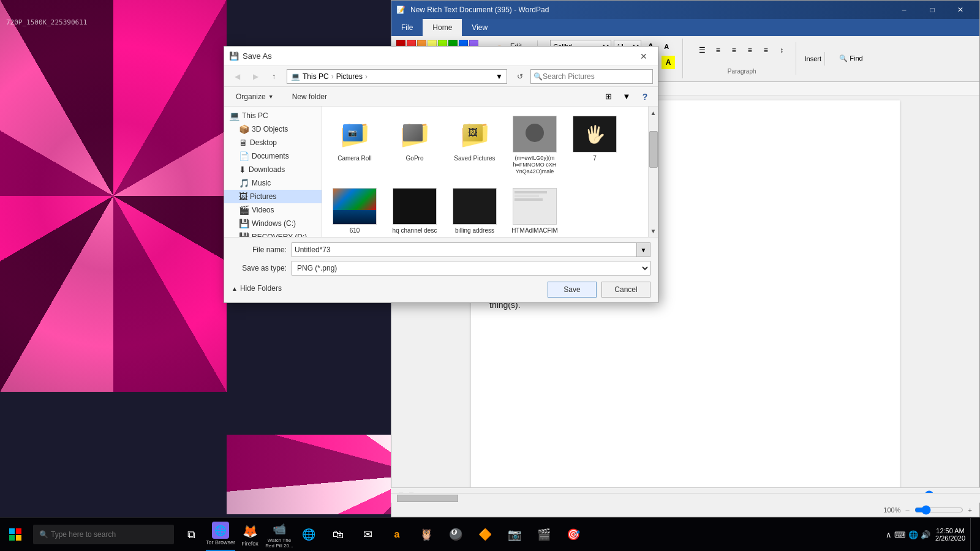 The height and width of the screenshot is (551, 980). I want to click on file-item-hq: hq channel desc, so click(415, 211).